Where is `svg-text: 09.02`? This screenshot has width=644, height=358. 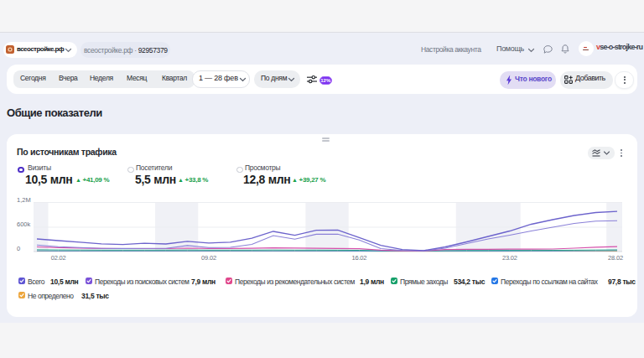
svg-text: 09.02 is located at coordinates (209, 258).